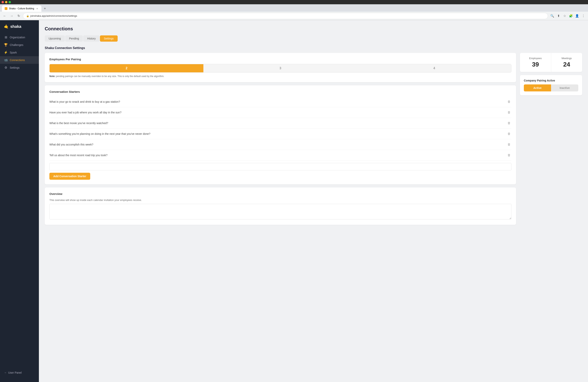 The image size is (588, 382). Describe the element at coordinates (13, 52) in the screenshot. I see `sidebar-item-label: Spark` at that location.